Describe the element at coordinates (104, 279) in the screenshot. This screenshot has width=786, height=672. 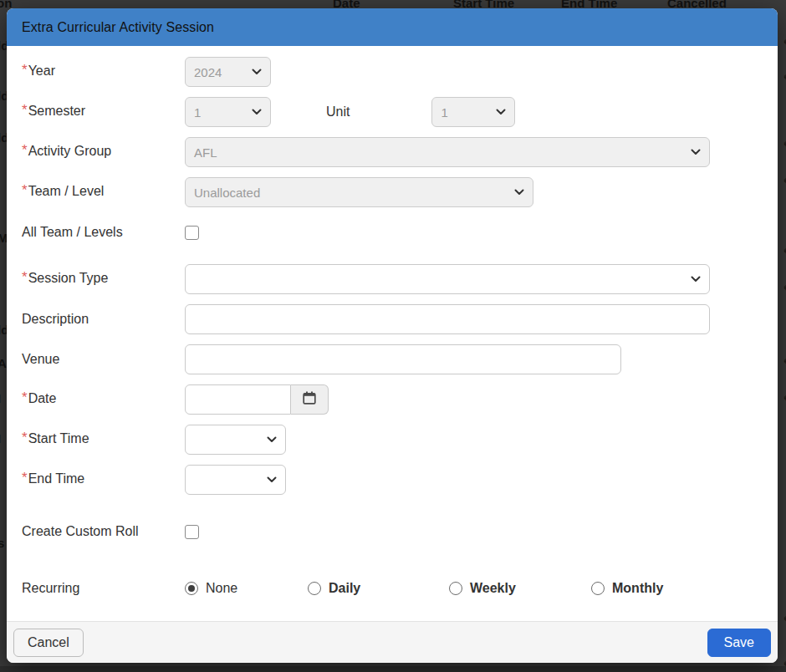
I see `session-type-label: * Session Type` at that location.